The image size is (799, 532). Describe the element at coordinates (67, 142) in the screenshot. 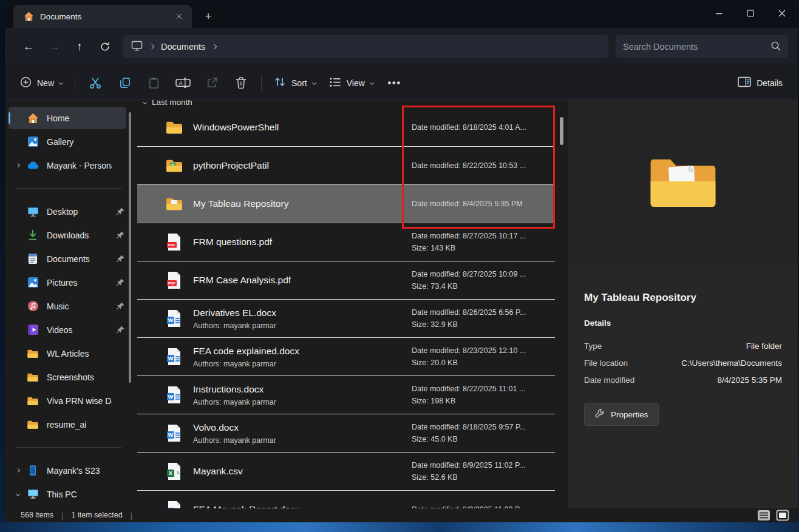

I see `sidebar-item-gallery: Gallery` at that location.